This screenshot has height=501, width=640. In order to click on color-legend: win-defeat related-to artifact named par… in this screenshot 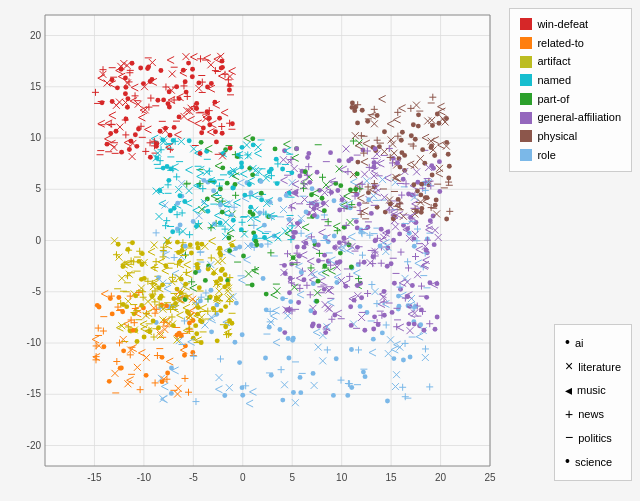, I will do `click(570, 90)`.